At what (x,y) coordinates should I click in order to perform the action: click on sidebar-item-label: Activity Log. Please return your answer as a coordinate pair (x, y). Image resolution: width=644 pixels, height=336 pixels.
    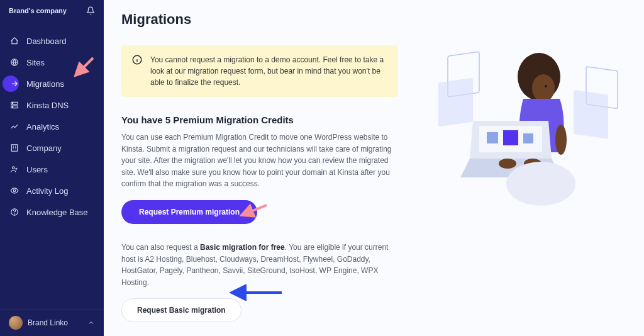
    Looking at the image, I should click on (47, 191).